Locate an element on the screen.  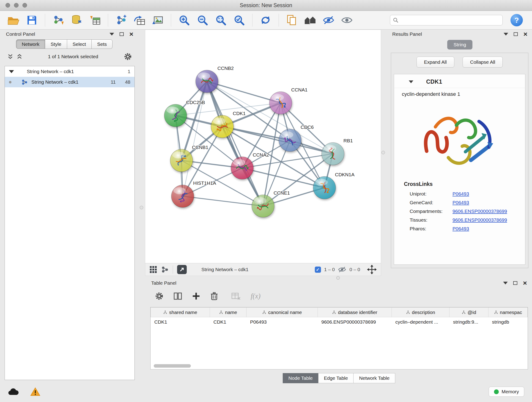
zoom-window-button is located at coordinates (25, 5).